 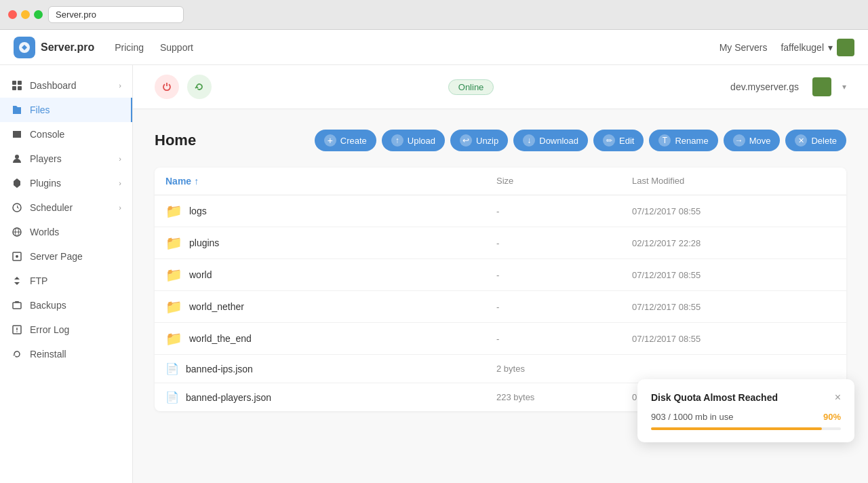 What do you see at coordinates (787, 47) in the screenshot?
I see `nav-right: My Servers faffelkugel ▾` at bounding box center [787, 47].